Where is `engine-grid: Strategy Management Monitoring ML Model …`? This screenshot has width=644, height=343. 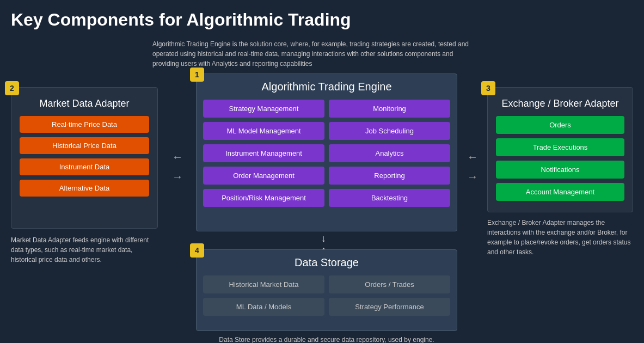 engine-grid: Strategy Management Monitoring ML Model … is located at coordinates (327, 154).